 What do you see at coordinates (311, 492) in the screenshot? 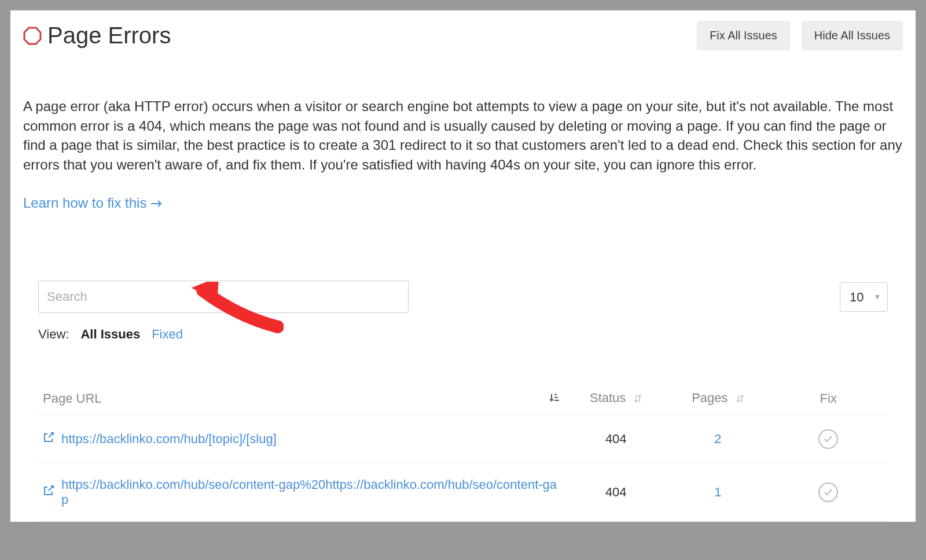
I see `page-url-link: https://backlinko.com/hub/seo/content-ga…` at bounding box center [311, 492].